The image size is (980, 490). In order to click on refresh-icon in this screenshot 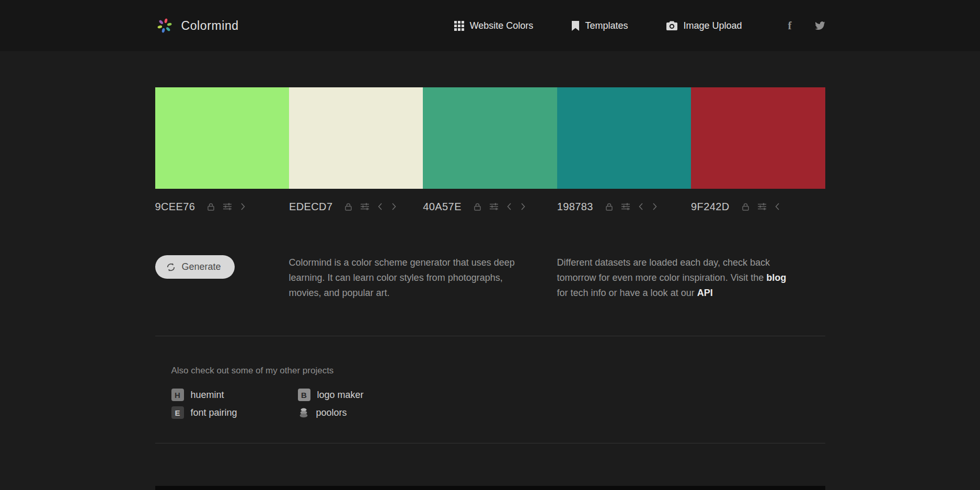, I will do `click(171, 267)`.